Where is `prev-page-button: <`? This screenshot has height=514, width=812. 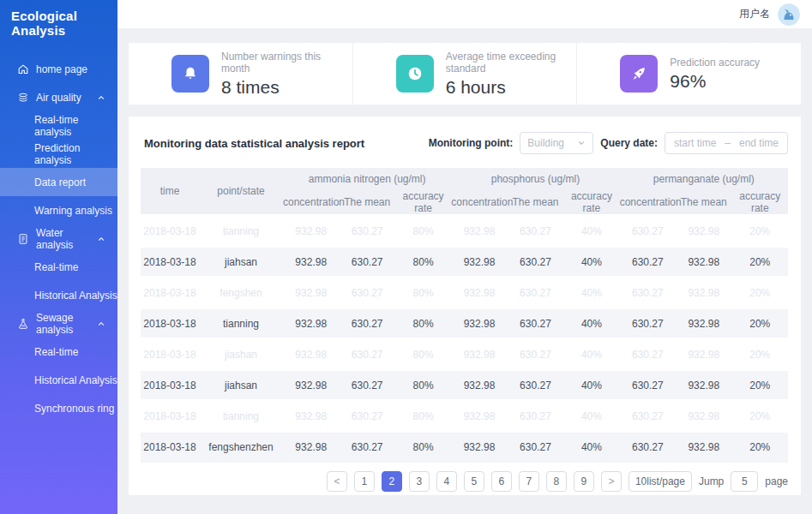 prev-page-button: < is located at coordinates (337, 481).